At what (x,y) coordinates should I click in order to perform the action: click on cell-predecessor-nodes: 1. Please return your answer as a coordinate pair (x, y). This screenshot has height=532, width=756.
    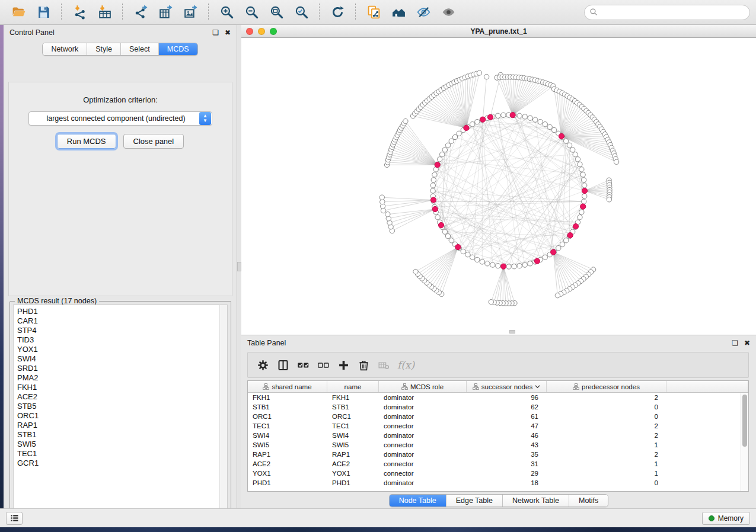
    Looking at the image, I should click on (607, 464).